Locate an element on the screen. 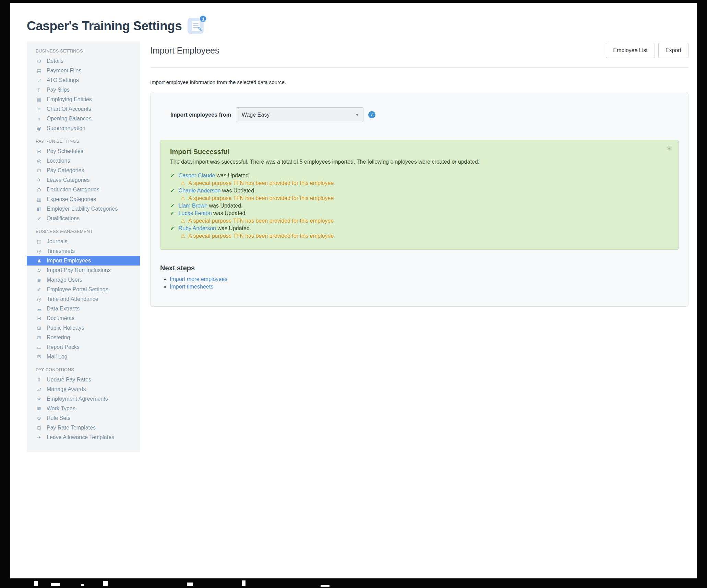  data-source-value: Wage Easy is located at coordinates (256, 115).